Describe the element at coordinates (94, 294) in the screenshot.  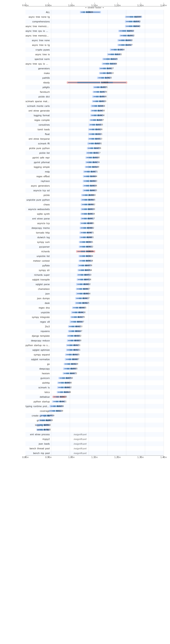
I see `bench-row: json0.9684` at that location.